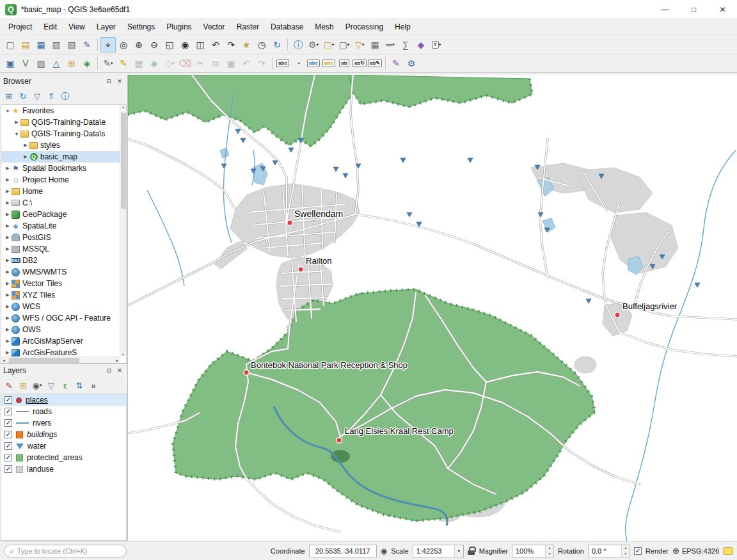 The image size is (737, 560). I want to click on zoom-out-button: ⊖, so click(154, 45).